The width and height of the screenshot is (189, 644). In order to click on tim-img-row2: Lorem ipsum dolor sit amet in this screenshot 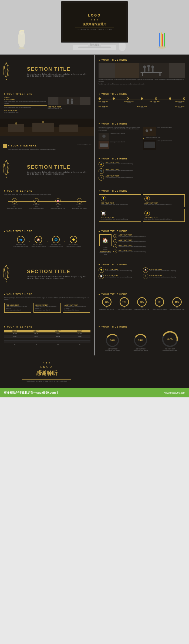, I will do `click(120, 145)`.